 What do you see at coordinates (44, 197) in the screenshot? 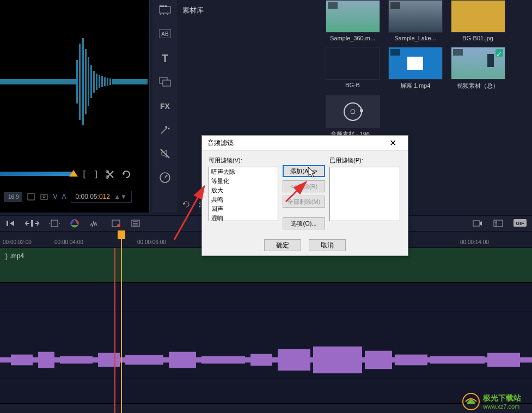
I see `screenshot-icon` at bounding box center [44, 197].